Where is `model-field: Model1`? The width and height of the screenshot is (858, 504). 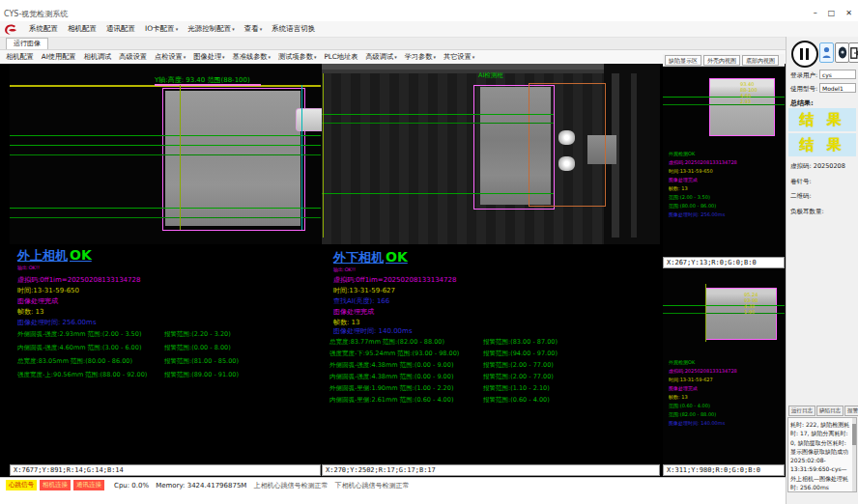
model-field: Model1 is located at coordinates (838, 88).